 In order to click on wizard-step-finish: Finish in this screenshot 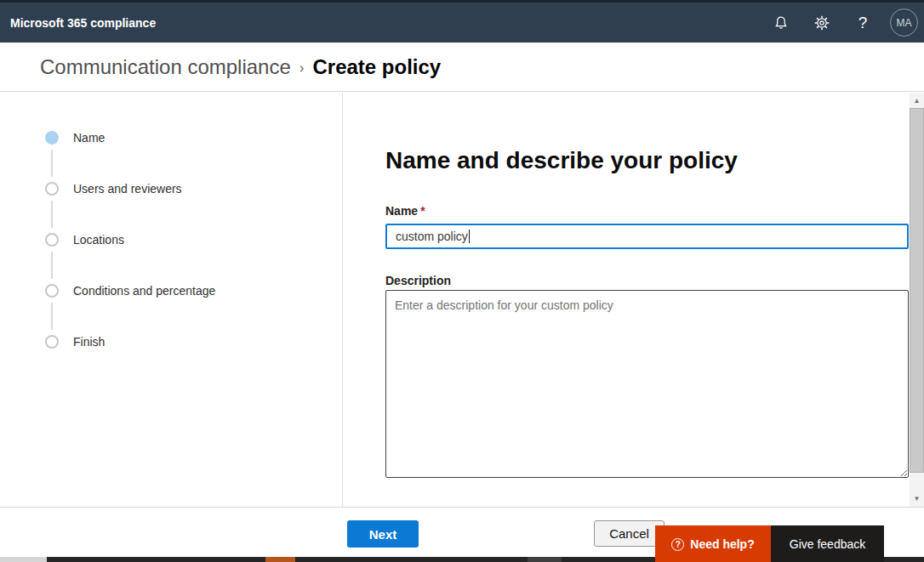, I will do `click(194, 342)`.